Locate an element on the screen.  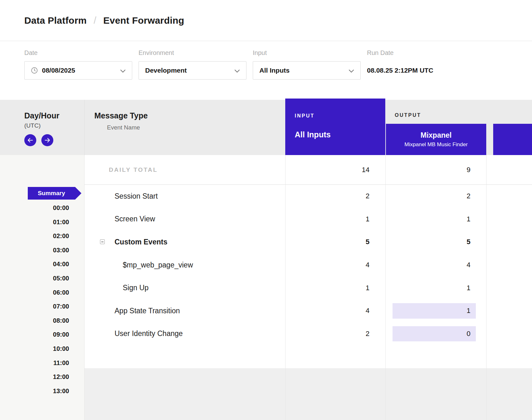
hour-label: 12:00 is located at coordinates (35, 377).